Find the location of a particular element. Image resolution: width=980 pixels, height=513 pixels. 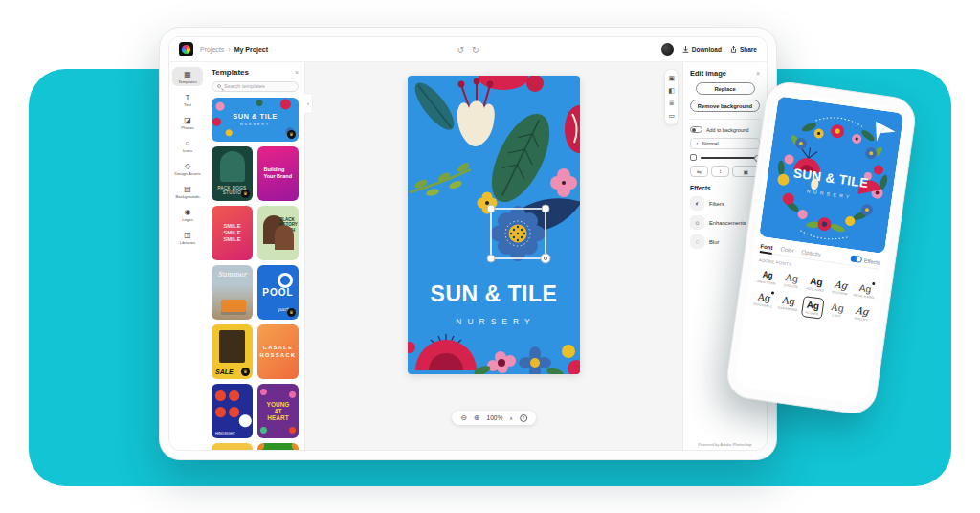

tab-color: Color is located at coordinates (787, 250).